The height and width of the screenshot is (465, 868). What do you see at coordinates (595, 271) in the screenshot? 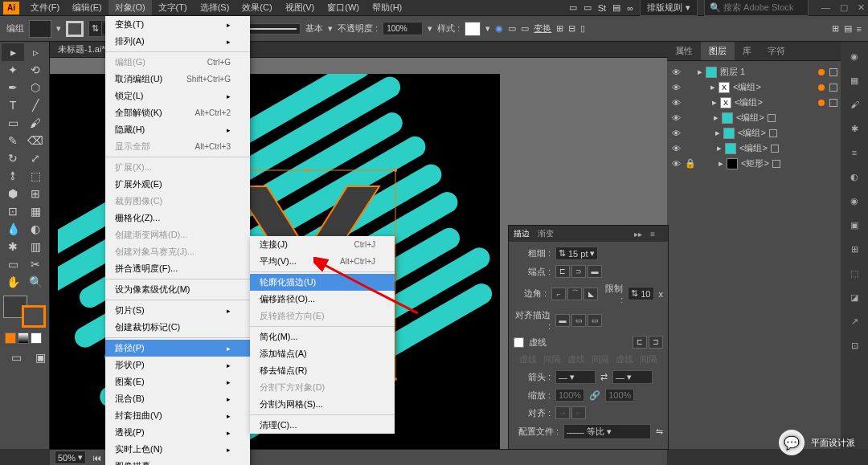
I see `cap-square: ▬` at bounding box center [595, 271].